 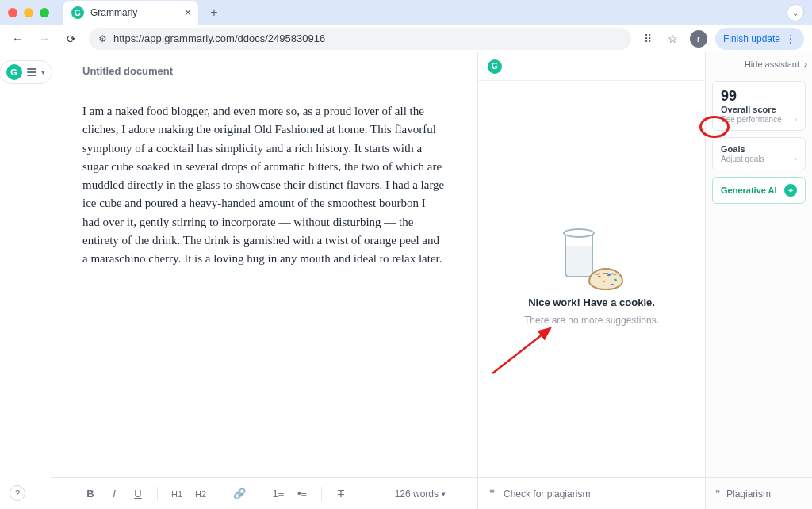 What do you see at coordinates (752, 119) in the screenshot?
I see `score-sublabel: See performance` at bounding box center [752, 119].